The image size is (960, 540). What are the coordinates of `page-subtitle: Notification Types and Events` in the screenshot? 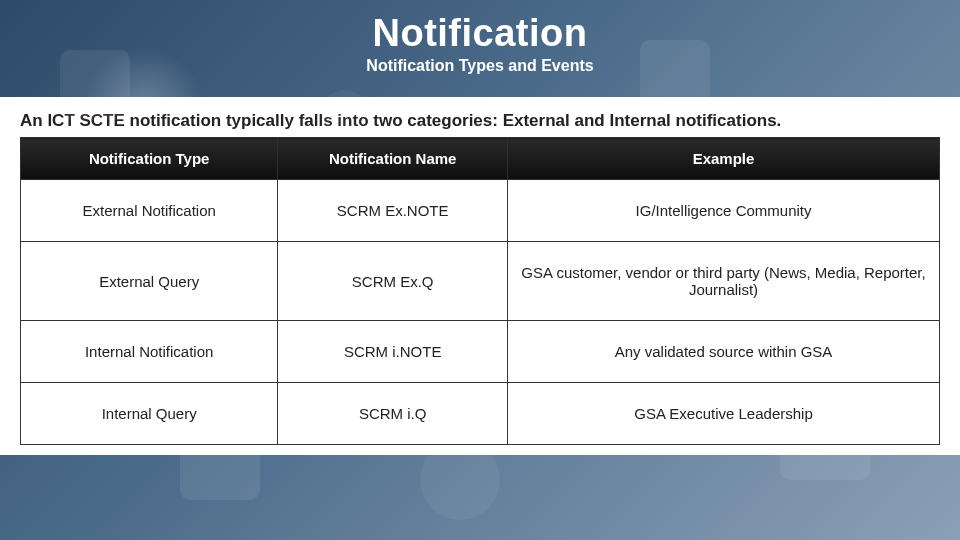 It's located at (480, 66).